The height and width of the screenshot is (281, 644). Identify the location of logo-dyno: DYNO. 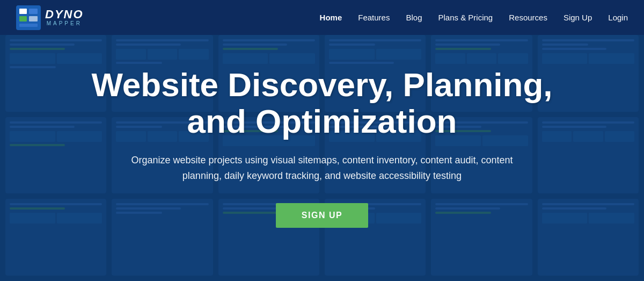
(64, 15).